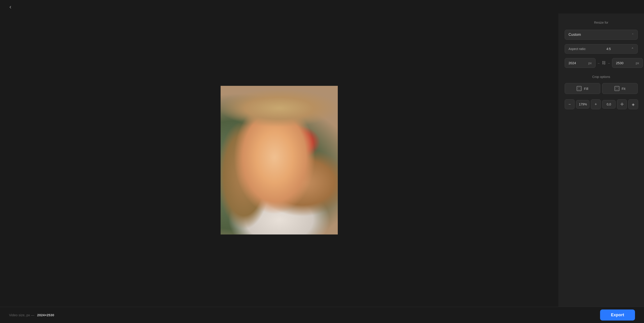 The width and height of the screenshot is (644, 323). What do you see at coordinates (279, 160) in the screenshot?
I see `image-preview` at bounding box center [279, 160].